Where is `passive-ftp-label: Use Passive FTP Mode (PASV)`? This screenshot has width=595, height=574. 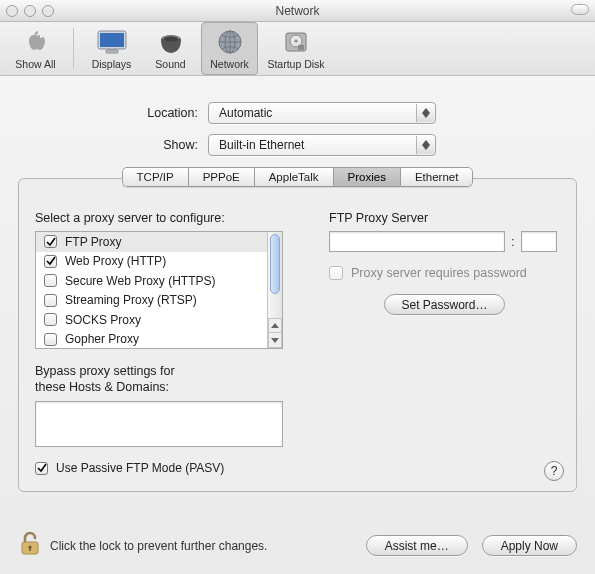 passive-ftp-label: Use Passive FTP Mode (PASV) is located at coordinates (140, 468).